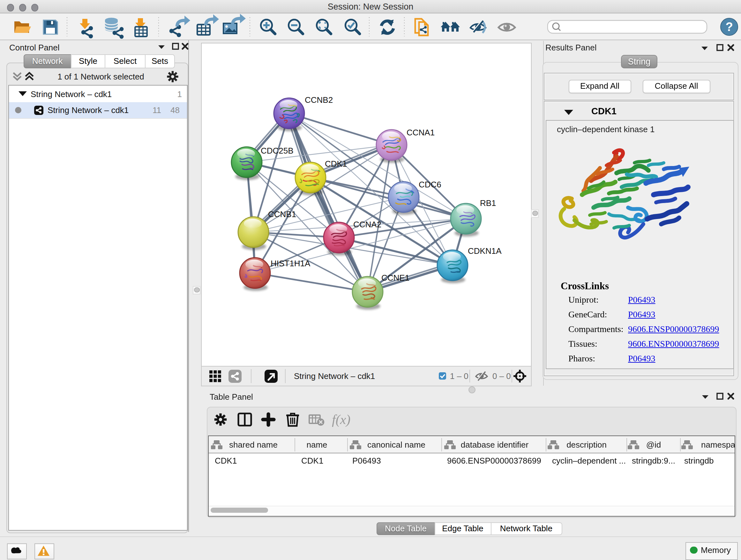  What do you see at coordinates (488, 203) in the screenshot?
I see `svg-text: RB1` at bounding box center [488, 203].